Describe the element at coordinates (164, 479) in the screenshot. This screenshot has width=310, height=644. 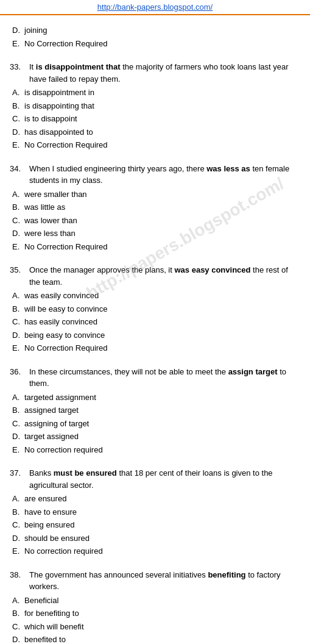
I see `question-37-text: Banks must be ensured that 18 per cent o…` at that location.